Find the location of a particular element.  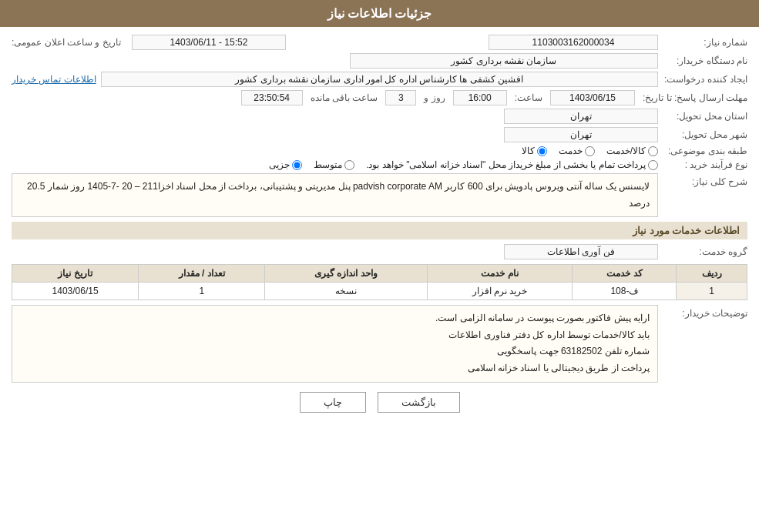

category-kala-only-label: کالا is located at coordinates (529, 151).